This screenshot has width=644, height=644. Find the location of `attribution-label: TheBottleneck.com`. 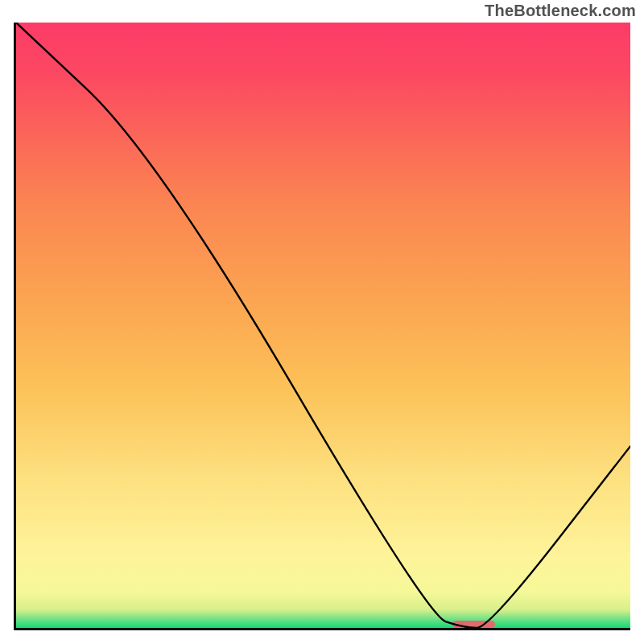

attribution-label: TheBottleneck.com is located at coordinates (560, 11).